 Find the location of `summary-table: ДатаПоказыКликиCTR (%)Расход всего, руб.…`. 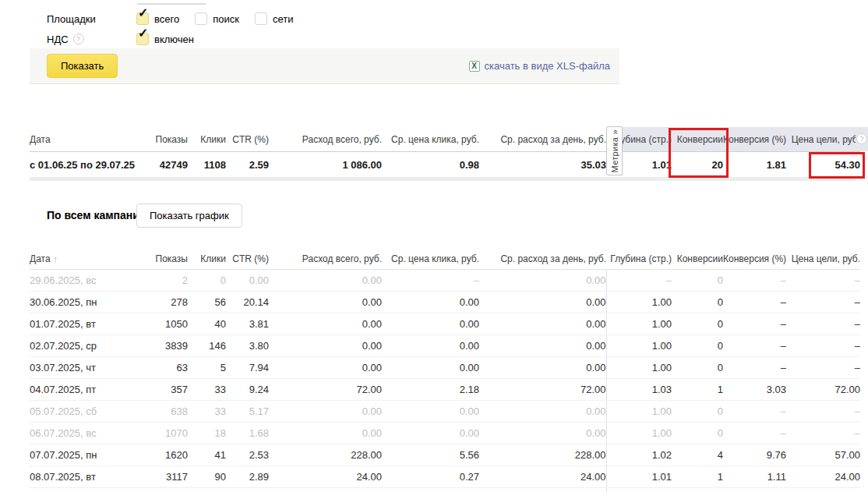

summary-table: ДатаПоказыКликиCTR (%)Расход всего, руб.… is located at coordinates (445, 152).